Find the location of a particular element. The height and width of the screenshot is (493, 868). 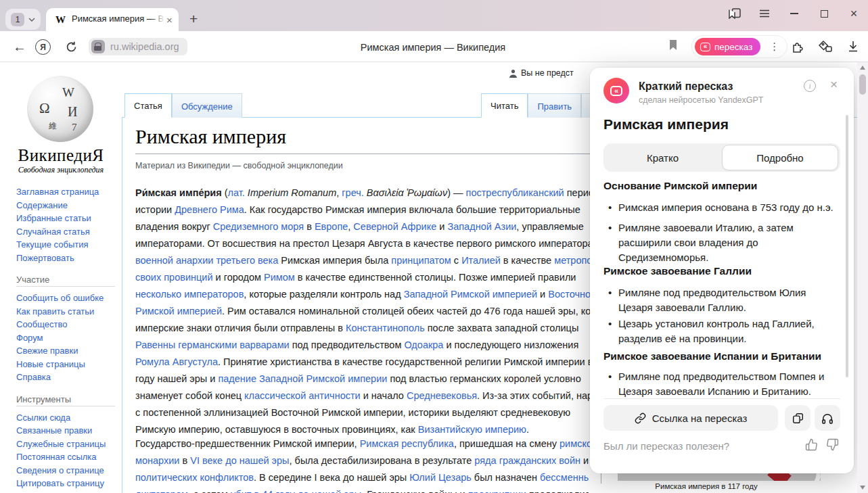

wikipedia-logo: W Ω И 維 7 is located at coordinates (60, 109).